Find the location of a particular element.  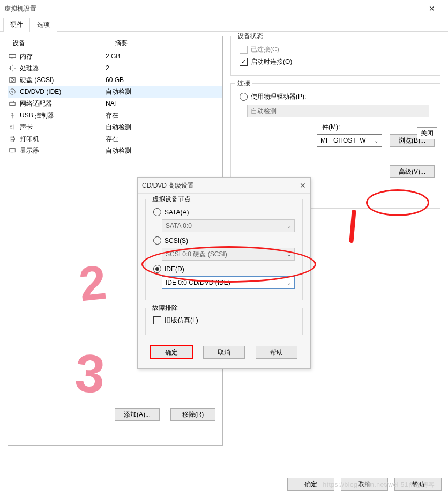

combo-physical-value: 自动检测 is located at coordinates (264, 112).